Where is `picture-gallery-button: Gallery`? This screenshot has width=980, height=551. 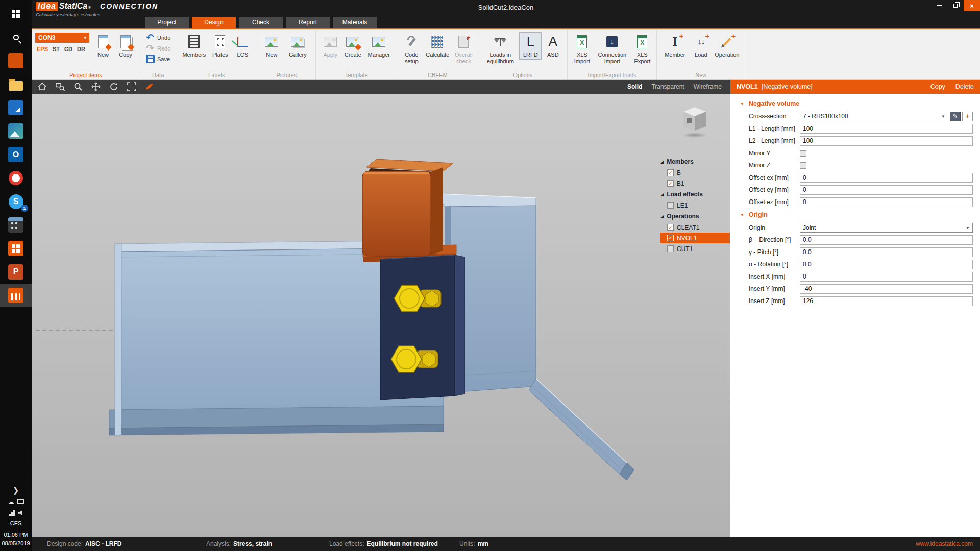 picture-gallery-button: Gallery is located at coordinates (298, 46).